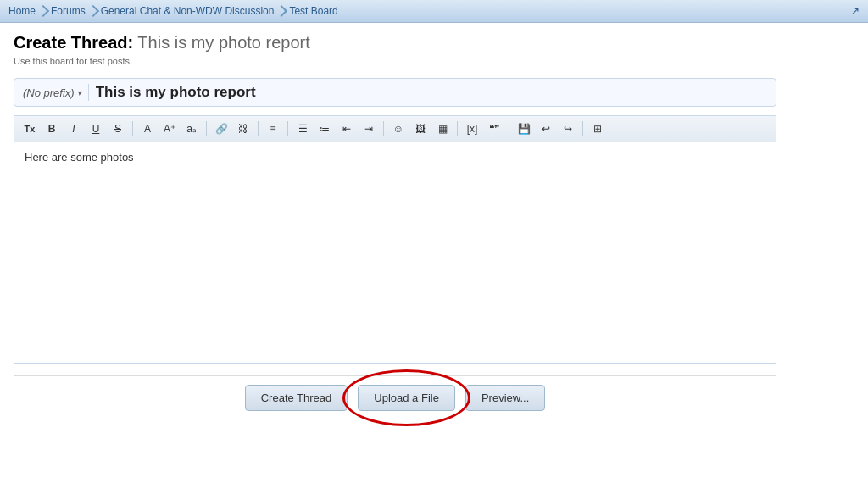  What do you see at coordinates (30, 129) in the screenshot?
I see `toolbar-btn-clear-format: Tx` at bounding box center [30, 129].